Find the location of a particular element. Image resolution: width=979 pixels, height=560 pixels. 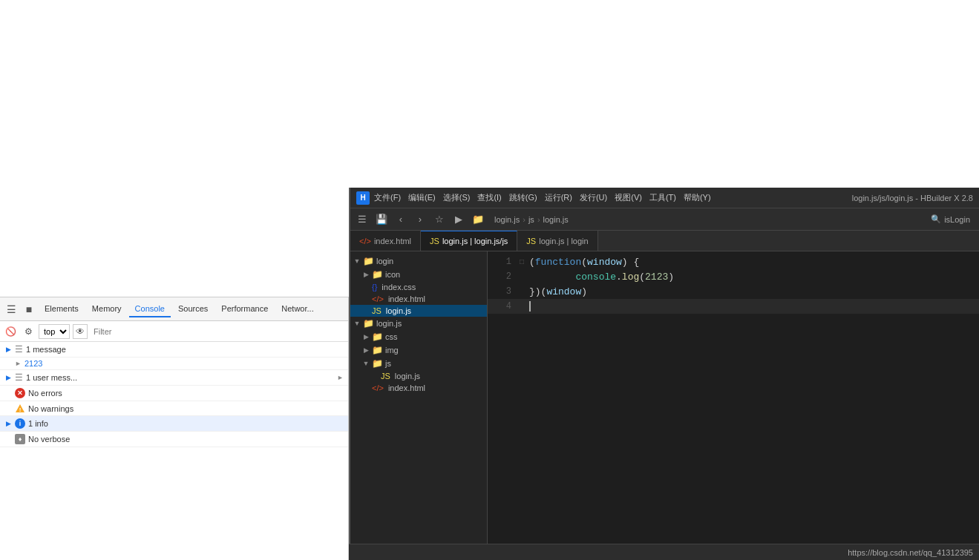

file-icon-html-index: </> is located at coordinates (378, 299).